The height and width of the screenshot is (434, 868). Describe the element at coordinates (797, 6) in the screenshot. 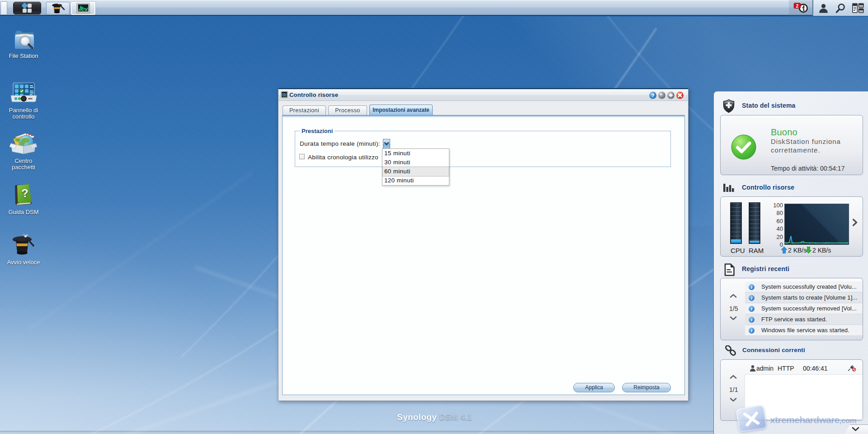

I see `svg-text: 2` at that location.